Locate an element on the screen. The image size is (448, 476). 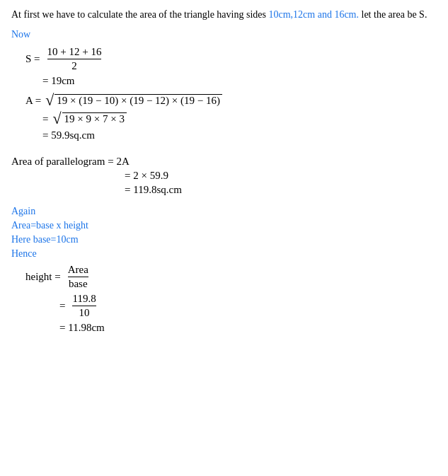
s-denominator: 2 is located at coordinates (74, 66).